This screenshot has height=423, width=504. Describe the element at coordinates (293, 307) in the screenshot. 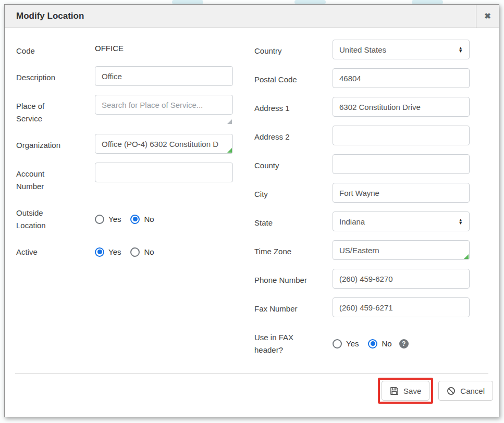

I see `fax-number-label: Fax Number` at that location.